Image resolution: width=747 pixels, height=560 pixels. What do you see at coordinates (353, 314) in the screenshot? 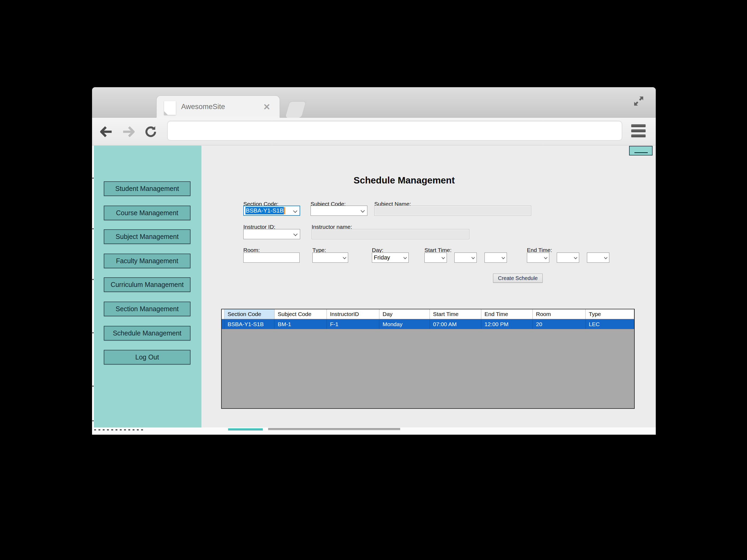
I see `column-header-instructor-id: InstructorID` at bounding box center [353, 314].